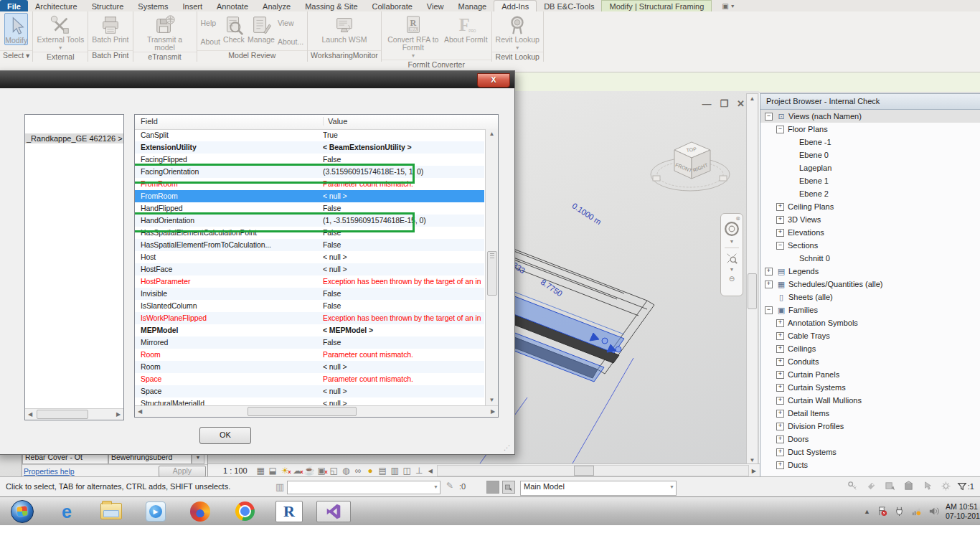  What do you see at coordinates (870, 271) in the screenshot?
I see `tree-item-legends: +▤Legends` at bounding box center [870, 271].